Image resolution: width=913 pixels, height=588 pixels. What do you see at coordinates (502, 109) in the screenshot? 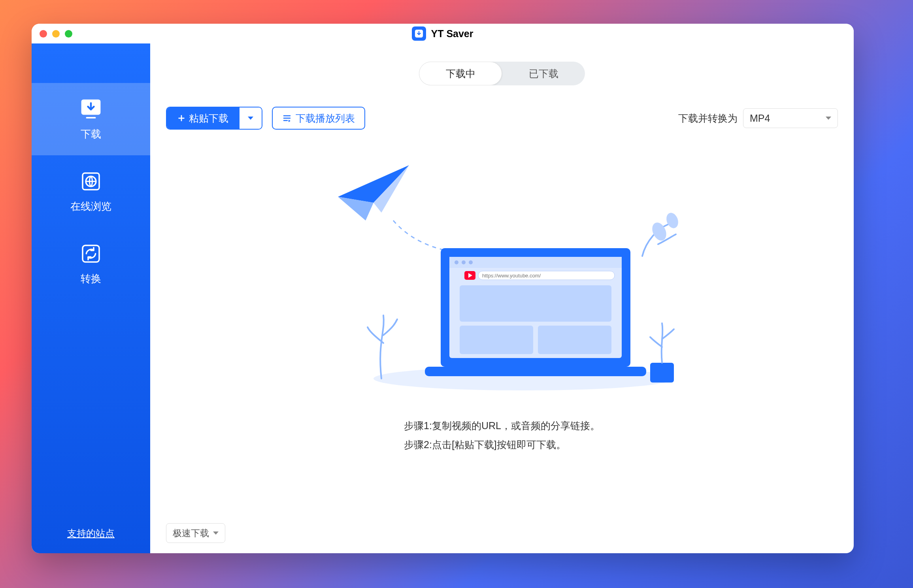
I see `toolbar: 粘贴下载 下载播放列表 下载并转换为 MP4` at bounding box center [502, 109].